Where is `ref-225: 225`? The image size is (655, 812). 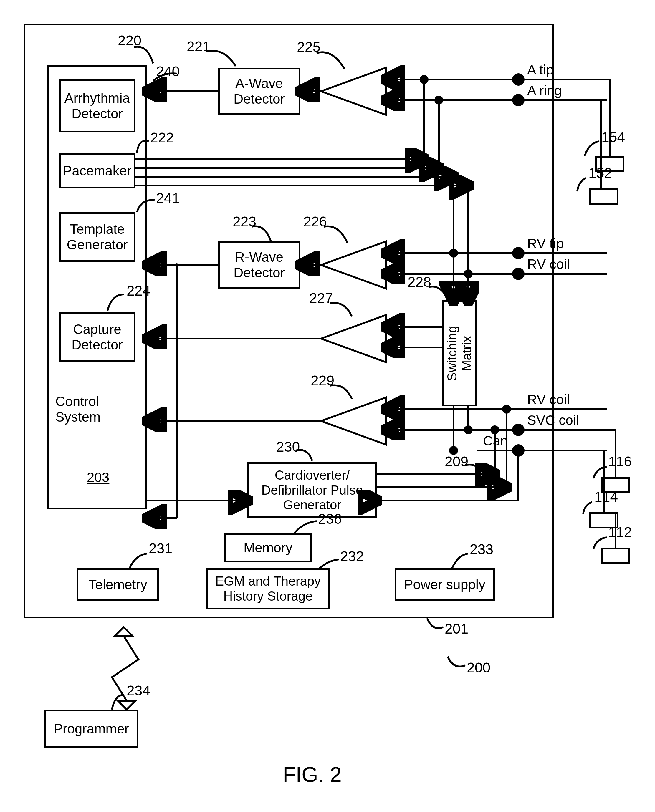
ref-225: 225 is located at coordinates (309, 47).